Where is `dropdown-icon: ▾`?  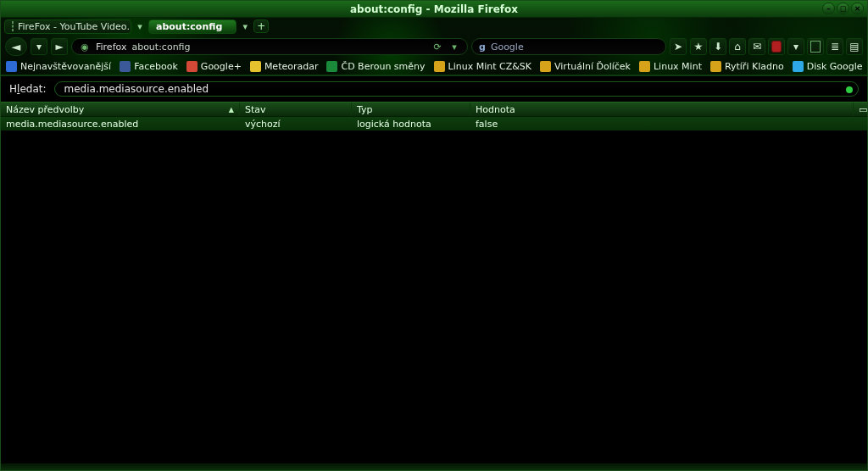
dropdown-icon: ▾ is located at coordinates (454, 47).